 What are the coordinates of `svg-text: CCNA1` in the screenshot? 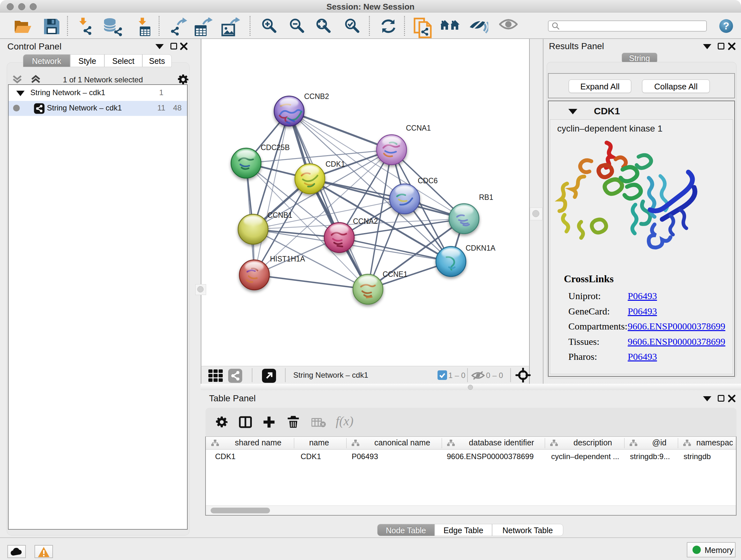 It's located at (418, 128).